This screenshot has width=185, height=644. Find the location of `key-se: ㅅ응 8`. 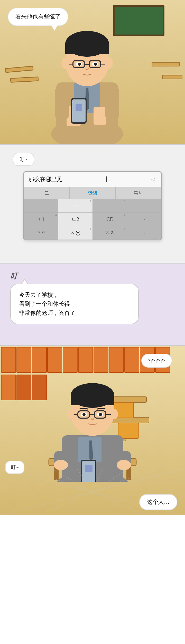

key-se: ㅅ응 8 is located at coordinates (76, 233).